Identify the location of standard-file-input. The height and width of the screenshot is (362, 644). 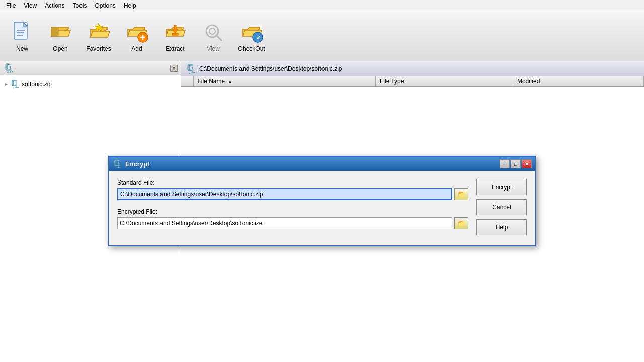
(285, 194).